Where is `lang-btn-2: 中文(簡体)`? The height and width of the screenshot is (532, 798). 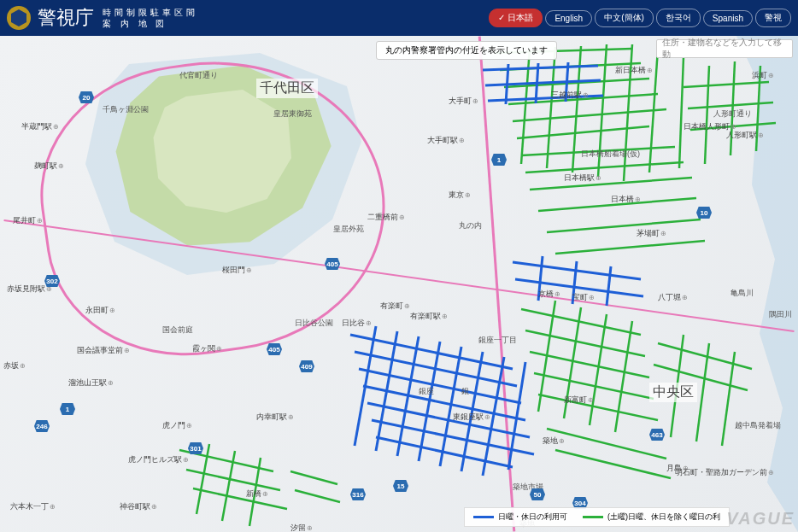
lang-btn-2: 中文(簡体) is located at coordinates (624, 18).